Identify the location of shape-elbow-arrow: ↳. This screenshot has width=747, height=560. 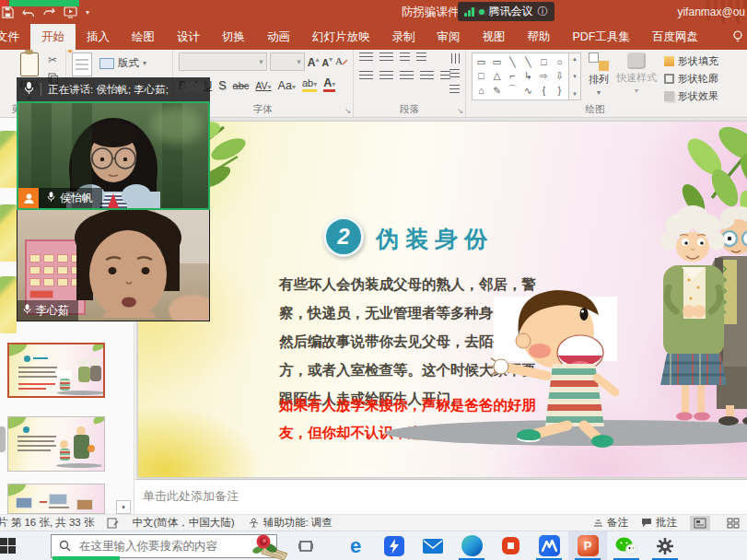
(529, 76).